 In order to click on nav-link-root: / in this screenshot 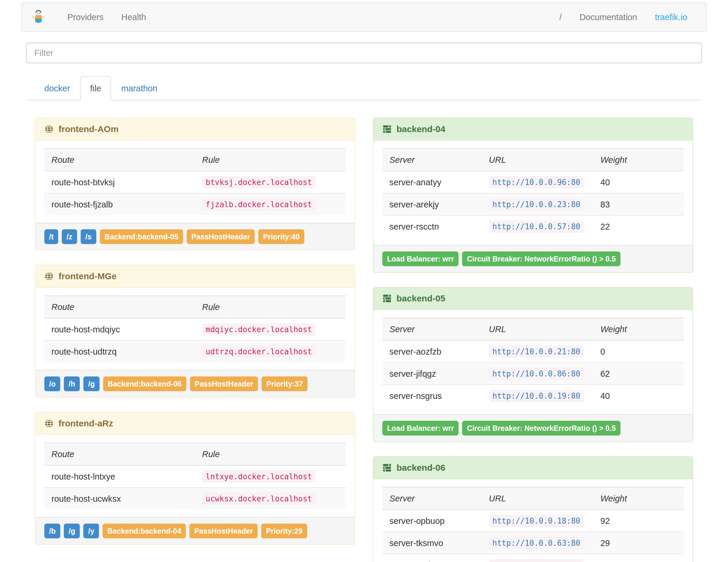, I will do `click(561, 17)`.